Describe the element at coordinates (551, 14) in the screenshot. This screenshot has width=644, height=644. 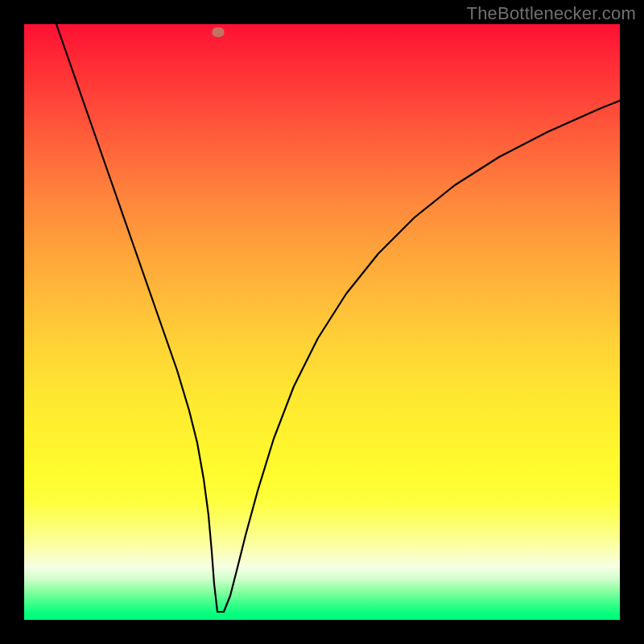
I see `watermark-text: TheBottlenecker.com` at that location.